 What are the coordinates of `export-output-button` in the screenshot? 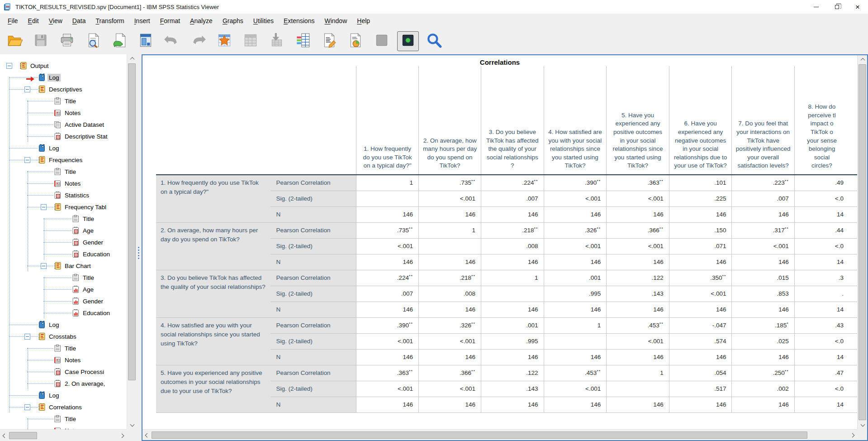 It's located at (119, 41).